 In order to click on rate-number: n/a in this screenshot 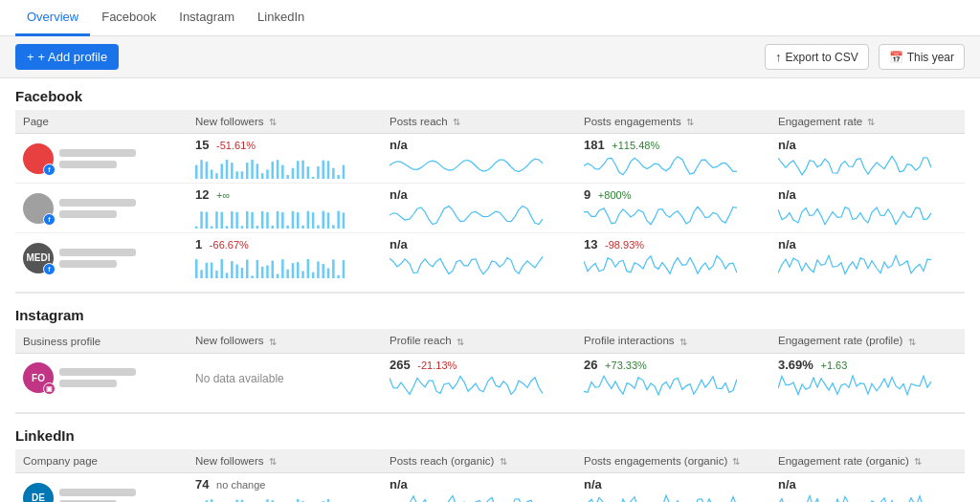, I will do `click(787, 195)`.